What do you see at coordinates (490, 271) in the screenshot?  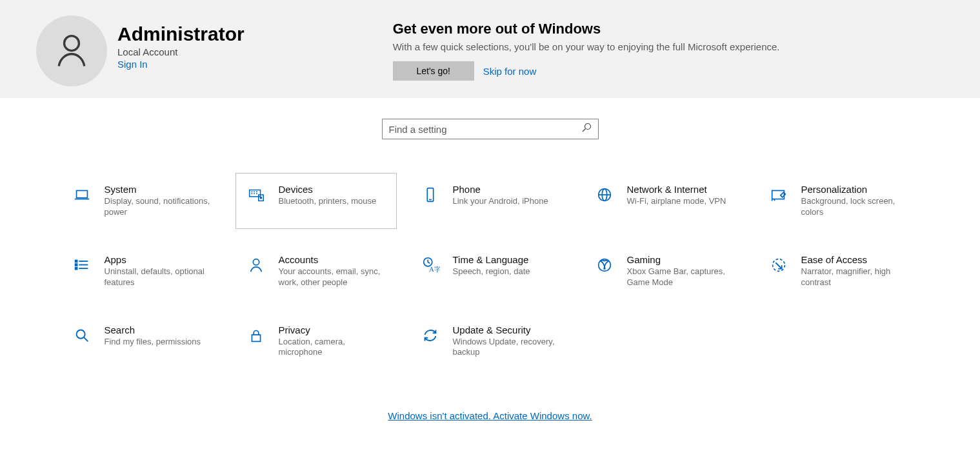 I see `tile-time-language: A字 Time & Language Speech, region, date` at bounding box center [490, 271].